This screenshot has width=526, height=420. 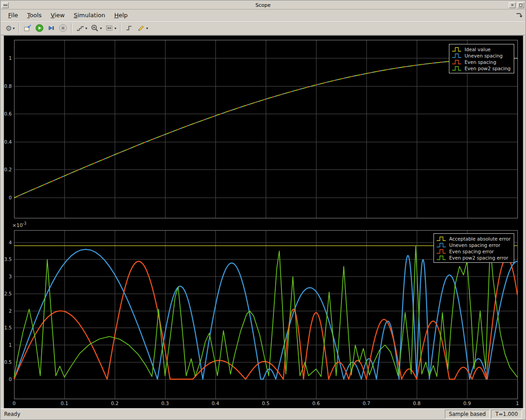 What do you see at coordinates (481, 49) in the screenshot?
I see `legend-item: Ideal value` at bounding box center [481, 49].